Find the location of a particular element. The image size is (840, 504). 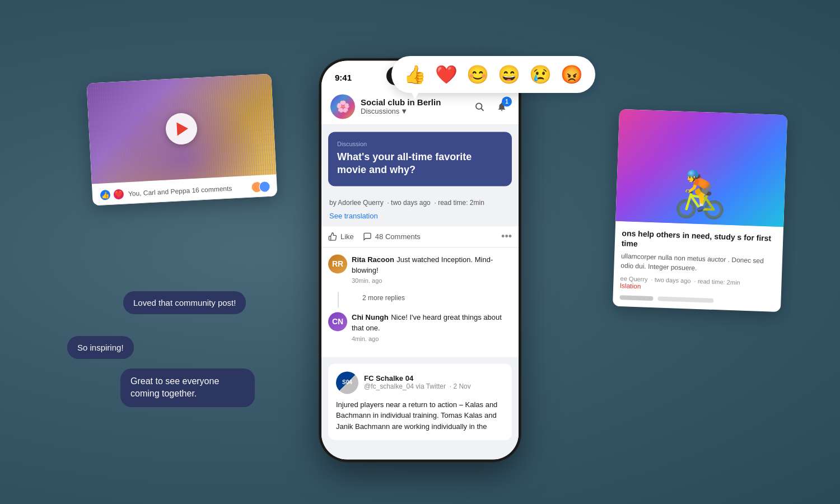

right-card-content: ons help others in need, study s for fir… is located at coordinates (698, 267).